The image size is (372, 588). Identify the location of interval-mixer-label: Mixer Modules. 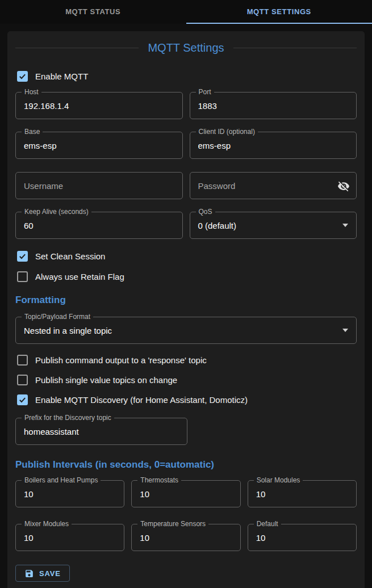
(47, 524).